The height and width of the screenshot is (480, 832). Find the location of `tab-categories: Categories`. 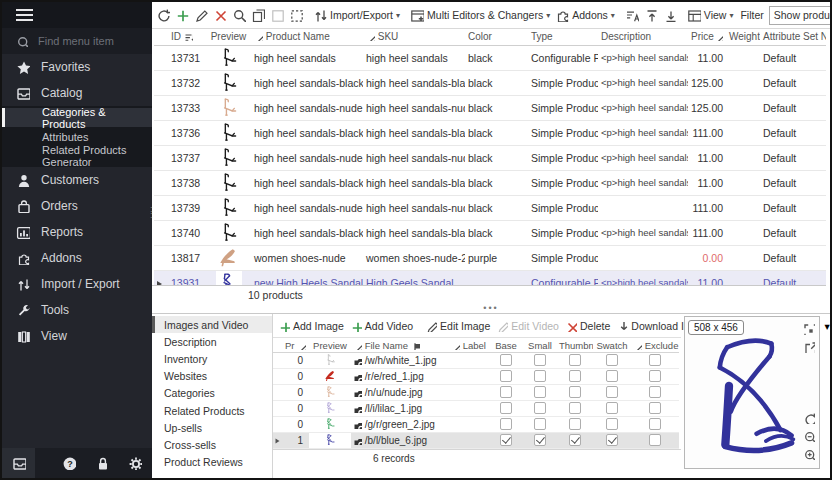

tab-categories: Categories is located at coordinates (212, 394).